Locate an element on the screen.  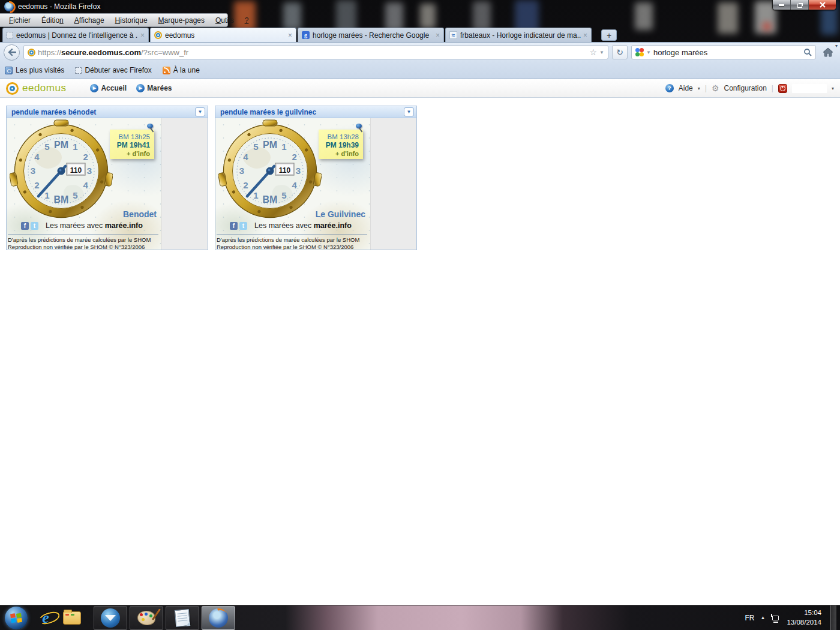
menu-edition: Édition is located at coordinates (53, 20).